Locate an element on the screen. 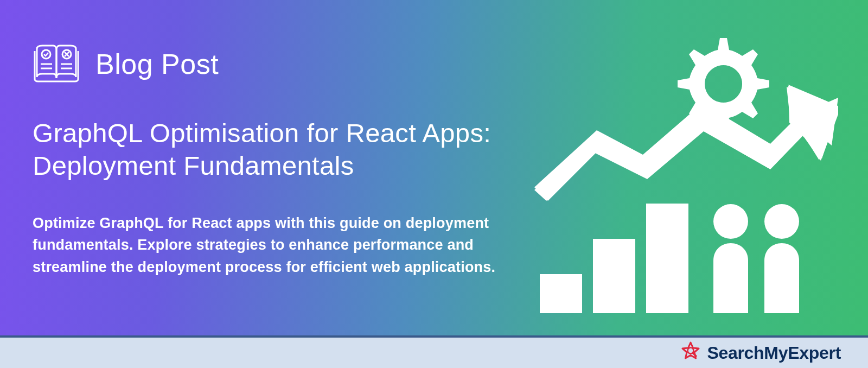  book-icon is located at coordinates (56, 64).